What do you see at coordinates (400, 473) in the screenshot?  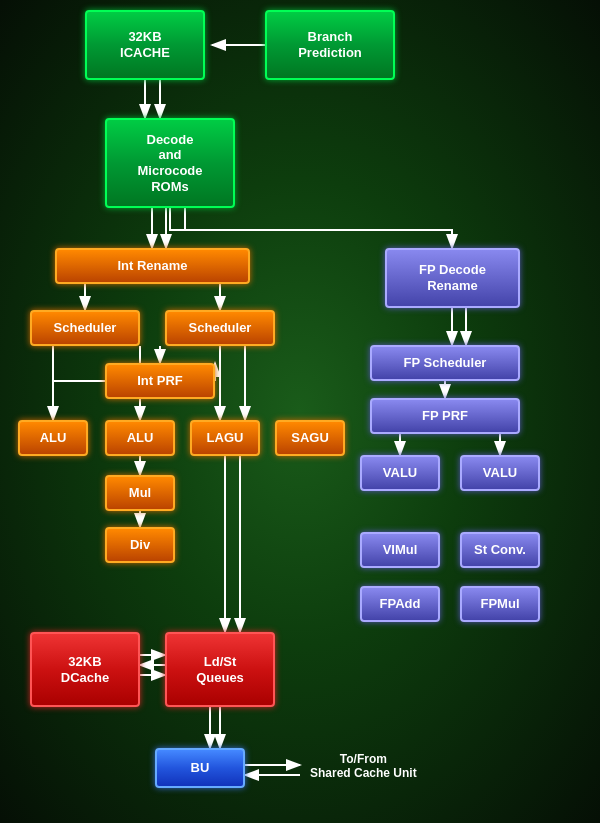 I see `block-valu1: VALU` at bounding box center [400, 473].